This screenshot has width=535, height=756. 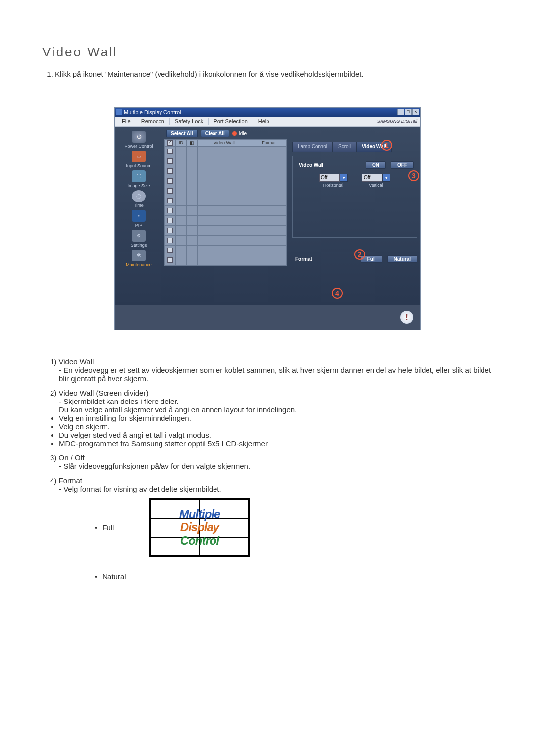 I want to click on power-icon: ⏻, so click(x=139, y=137).